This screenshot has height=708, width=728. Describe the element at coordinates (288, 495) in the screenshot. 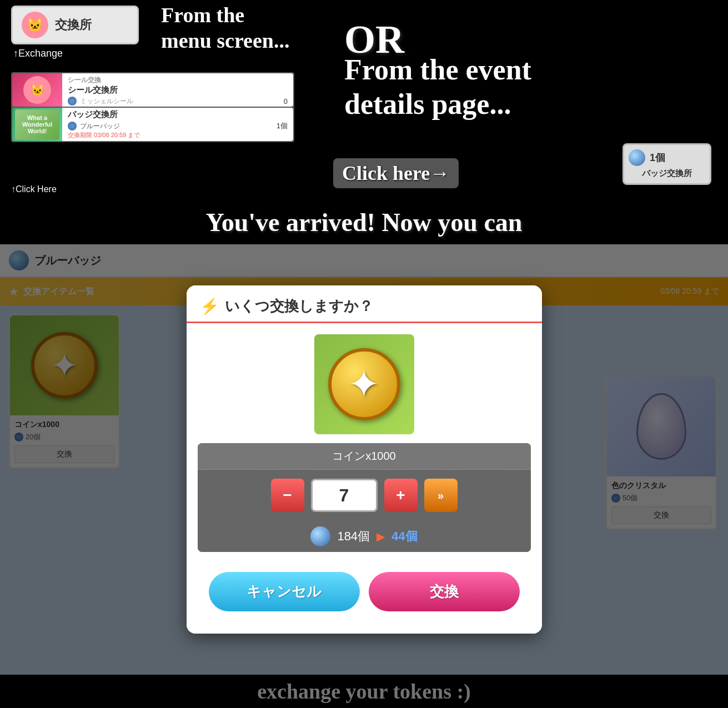

I see `quantity-minus-button: −` at that location.